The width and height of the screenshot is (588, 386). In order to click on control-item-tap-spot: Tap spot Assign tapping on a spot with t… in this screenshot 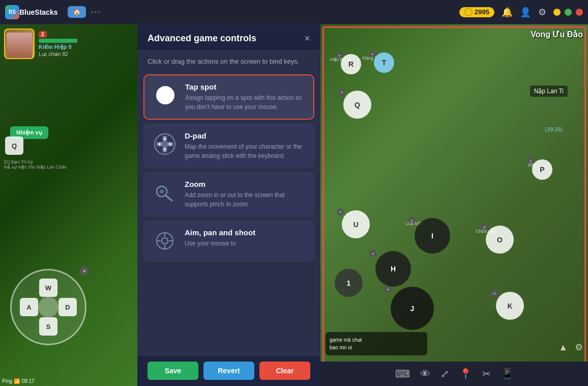, I will do `click(229, 97)`.